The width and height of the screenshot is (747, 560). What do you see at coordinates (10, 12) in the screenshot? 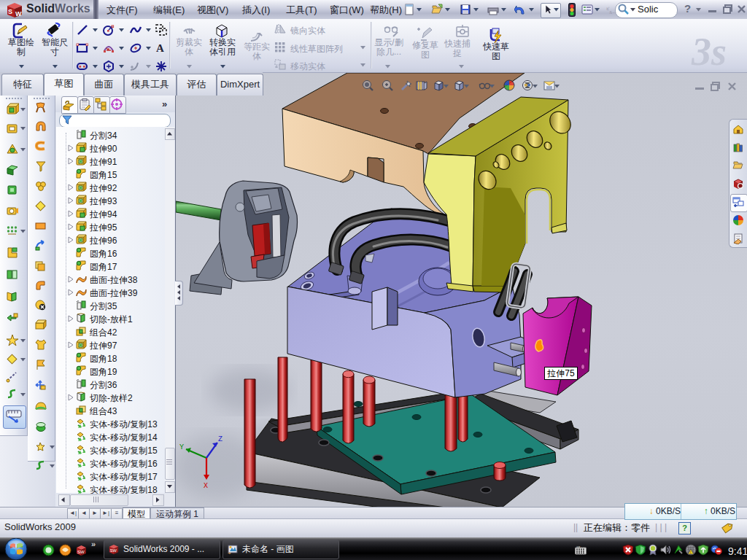
I see `svg-text: S` at bounding box center [10, 12].